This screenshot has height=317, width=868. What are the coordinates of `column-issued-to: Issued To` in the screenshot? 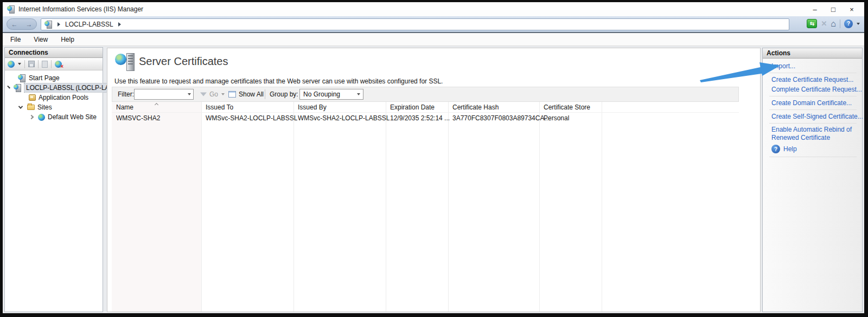 It's located at (219, 107).